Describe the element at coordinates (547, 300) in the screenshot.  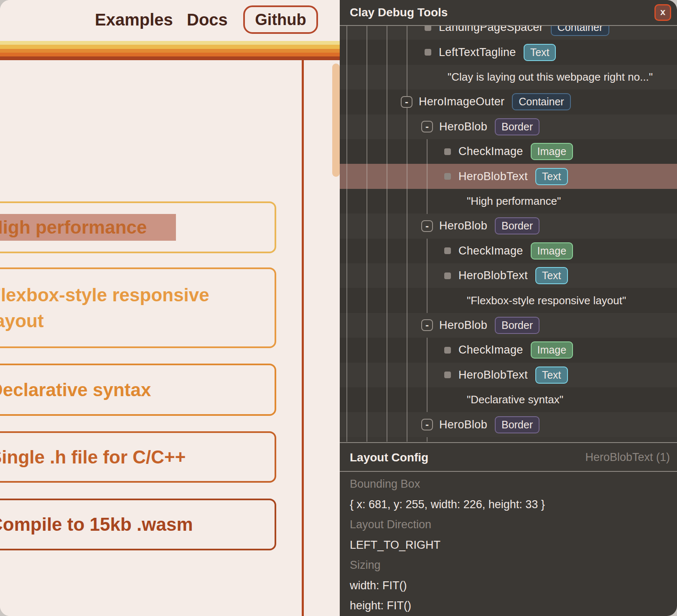
I see `tree-text-row: "Flexbox-style responsive layout"` at that location.